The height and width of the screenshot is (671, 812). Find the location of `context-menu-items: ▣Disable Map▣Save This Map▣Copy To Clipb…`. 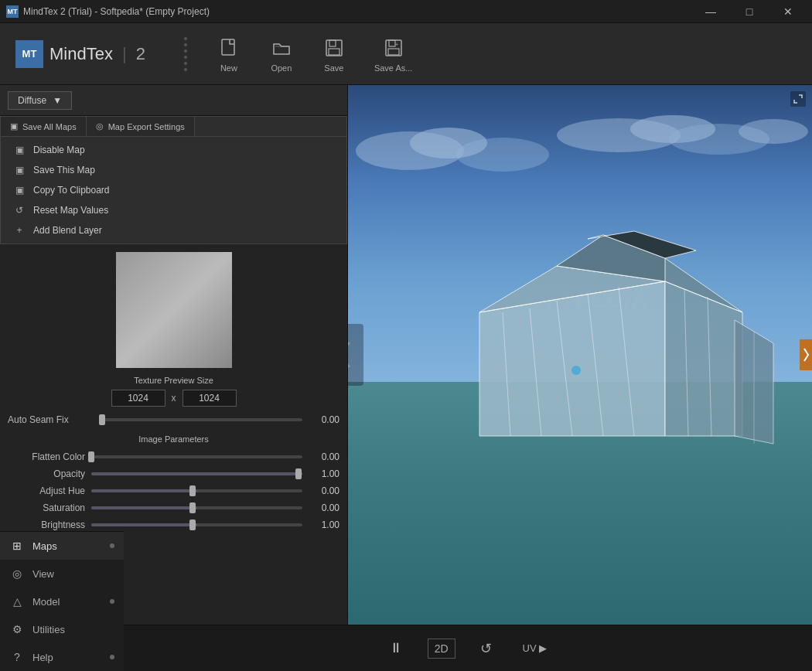

context-menu-items: ▣Disable Map▣Save This Map▣Copy To Clipb… is located at coordinates (173, 190).